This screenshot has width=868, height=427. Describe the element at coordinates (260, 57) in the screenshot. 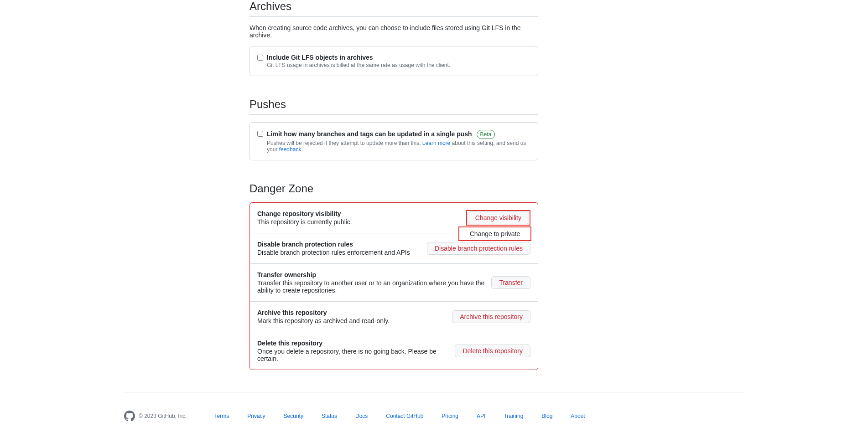

I see `include-lfs-checkbox` at that location.